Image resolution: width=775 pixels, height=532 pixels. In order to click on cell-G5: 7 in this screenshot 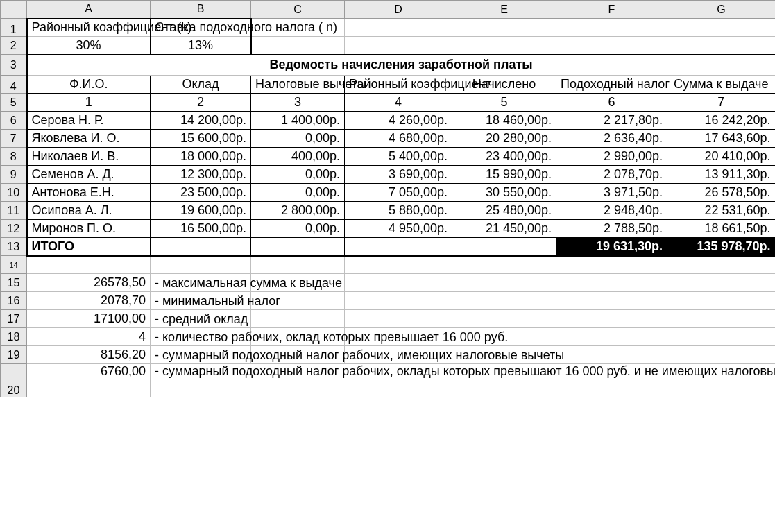, I will do `click(722, 103)`.